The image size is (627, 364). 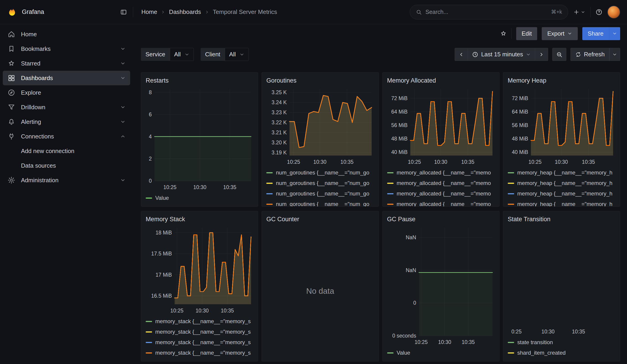 What do you see at coordinates (66, 107) in the screenshot?
I see `sidebar-item-drilldown: Drilldown` at bounding box center [66, 107].